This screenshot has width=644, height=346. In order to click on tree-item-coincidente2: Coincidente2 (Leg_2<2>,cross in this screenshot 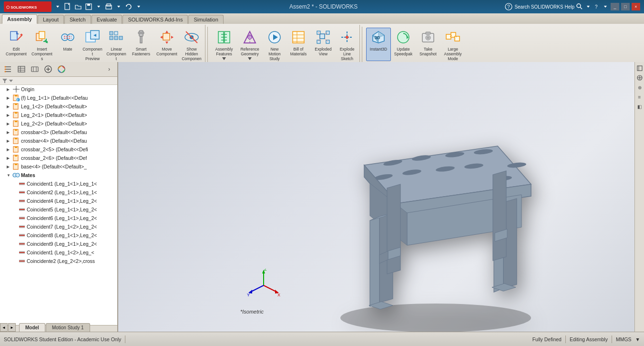, I will do `click(59, 261)`.